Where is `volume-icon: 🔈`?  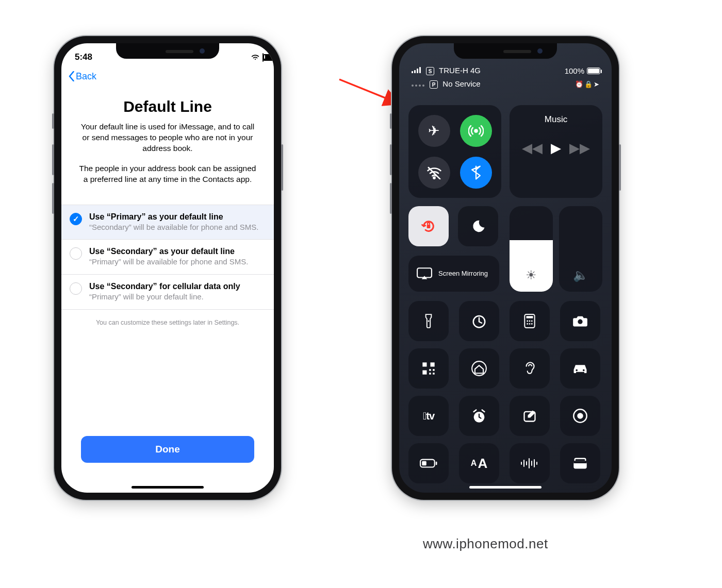
volume-icon: 🔈 is located at coordinates (581, 275).